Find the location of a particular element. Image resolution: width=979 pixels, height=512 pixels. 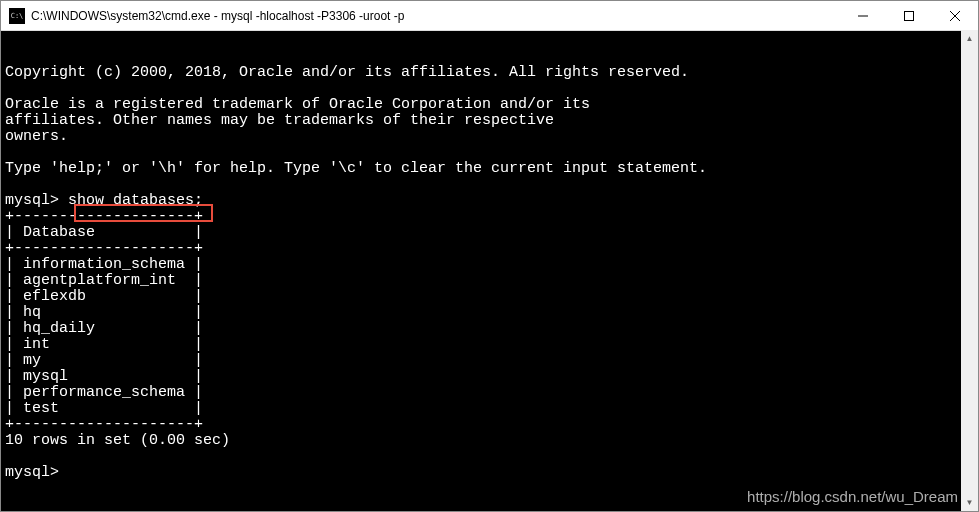

cmd-icon is located at coordinates (17, 16).